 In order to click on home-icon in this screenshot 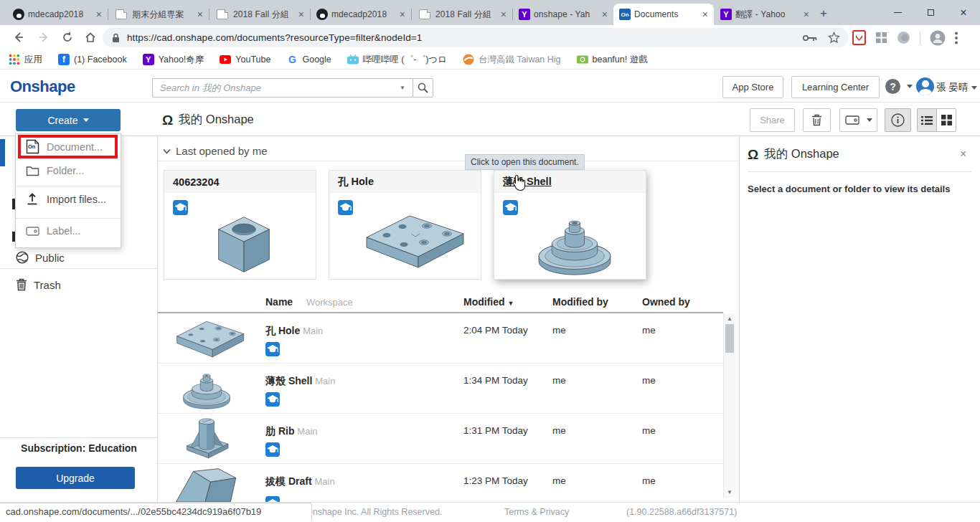, I will do `click(90, 39)`.